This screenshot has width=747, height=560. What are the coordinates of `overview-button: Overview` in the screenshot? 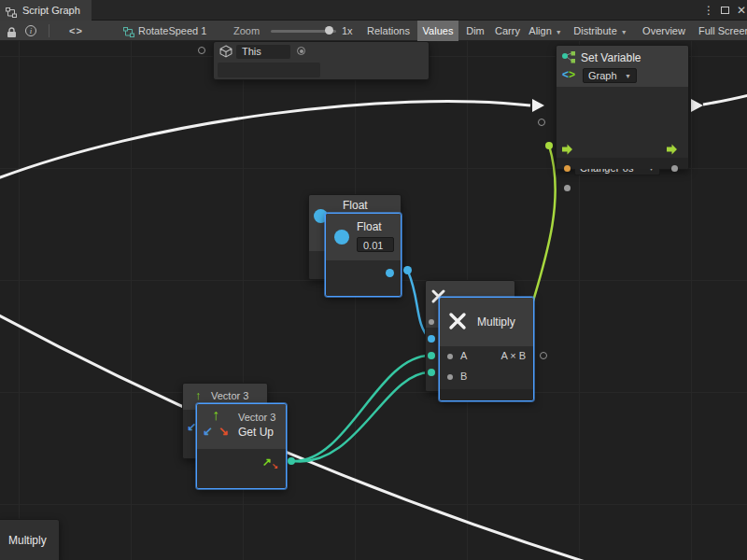 It's located at (664, 31).